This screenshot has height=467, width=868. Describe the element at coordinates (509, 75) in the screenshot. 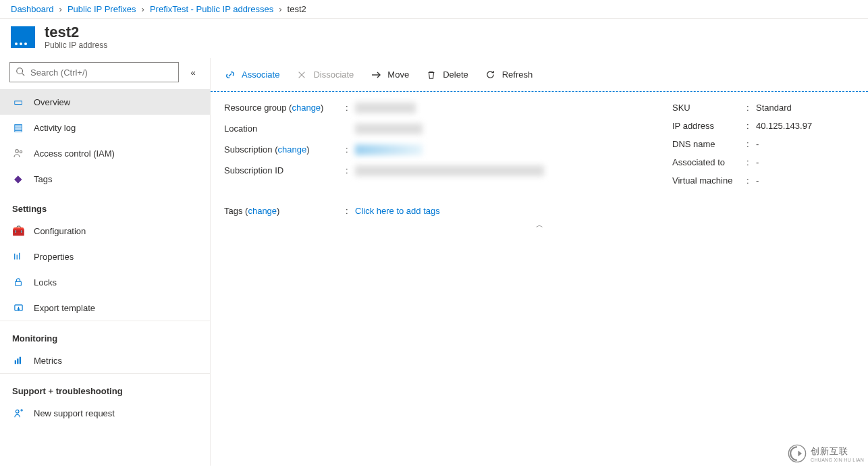

I see `refresh-button: Refresh` at that location.